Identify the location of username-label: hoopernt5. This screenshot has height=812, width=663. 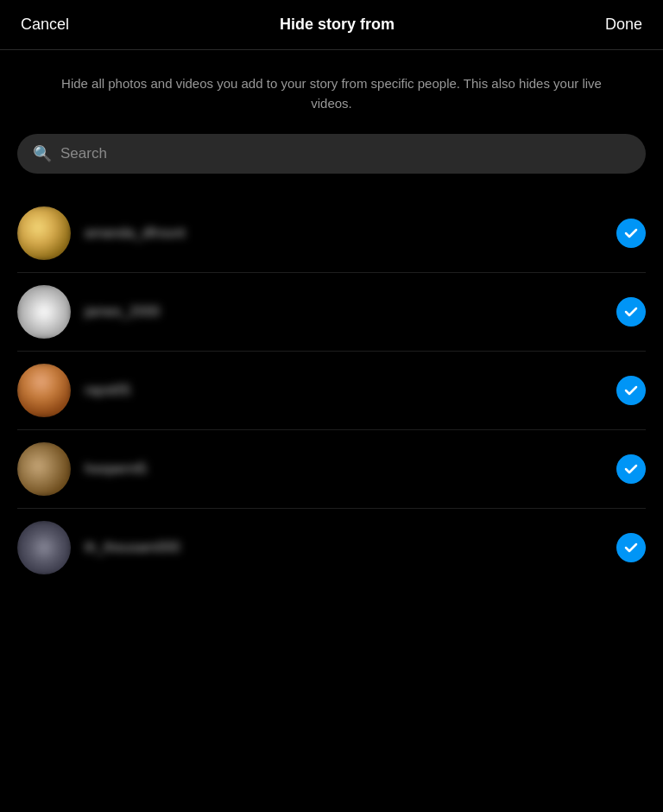
(344, 469).